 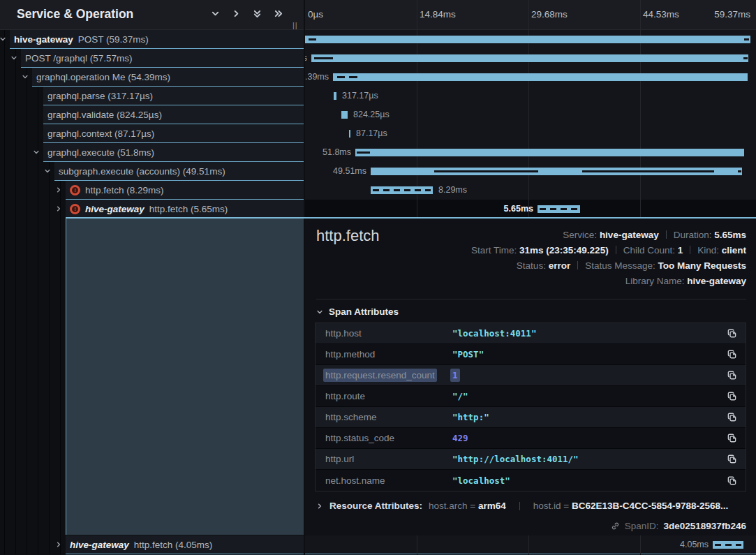 What do you see at coordinates (124, 190) in the screenshot?
I see `span-operation-name: http.fetch (8.29ms)` at bounding box center [124, 190].